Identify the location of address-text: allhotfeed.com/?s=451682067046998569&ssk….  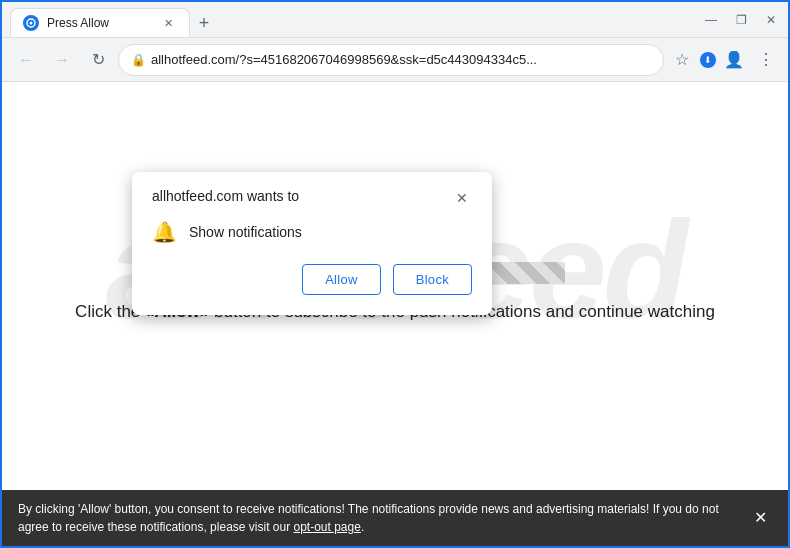
(401, 60).